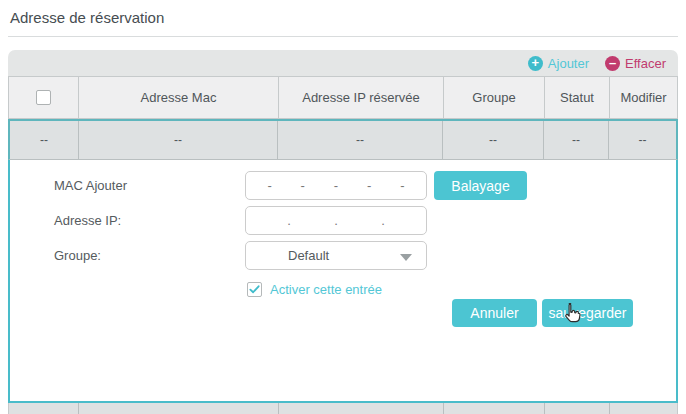  Describe the element at coordinates (643, 98) in the screenshot. I see `header-modify: Modifier` at that location.